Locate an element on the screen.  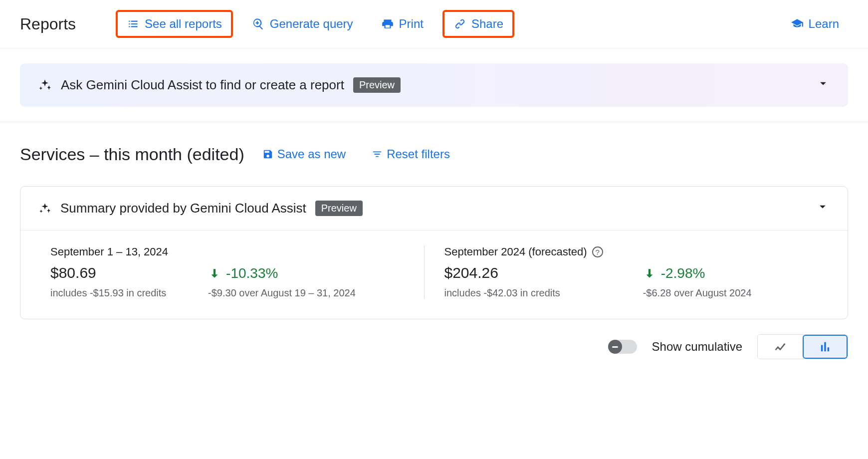
save-as-new-button: Save as new is located at coordinates (304, 154).